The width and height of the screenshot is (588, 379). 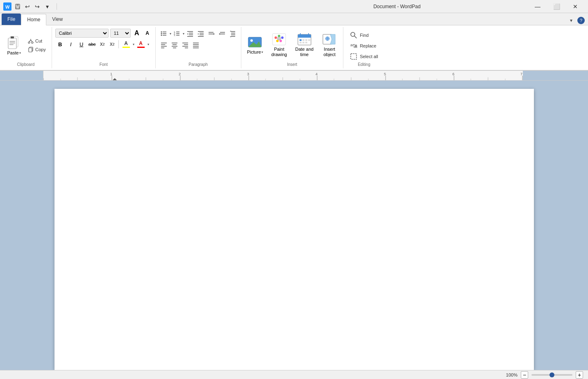 What do you see at coordinates (304, 45) in the screenshot?
I see `date-time-button: Date andtime` at bounding box center [304, 45].